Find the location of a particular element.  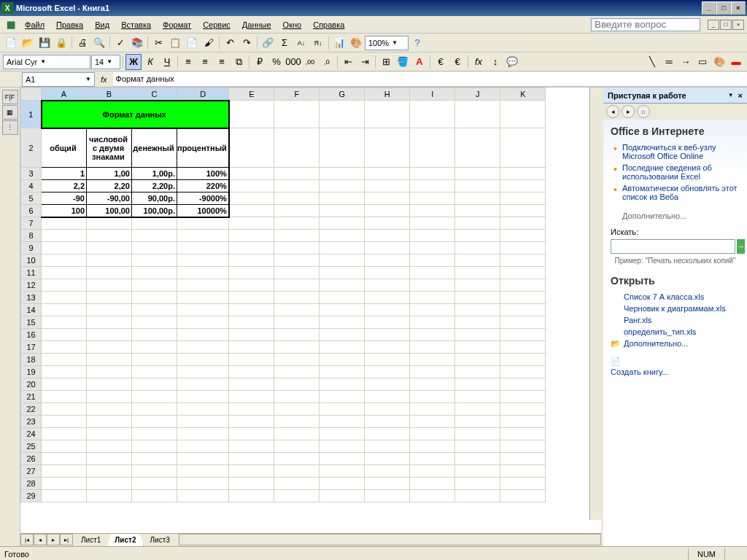

cell-G24 is located at coordinates (342, 435).